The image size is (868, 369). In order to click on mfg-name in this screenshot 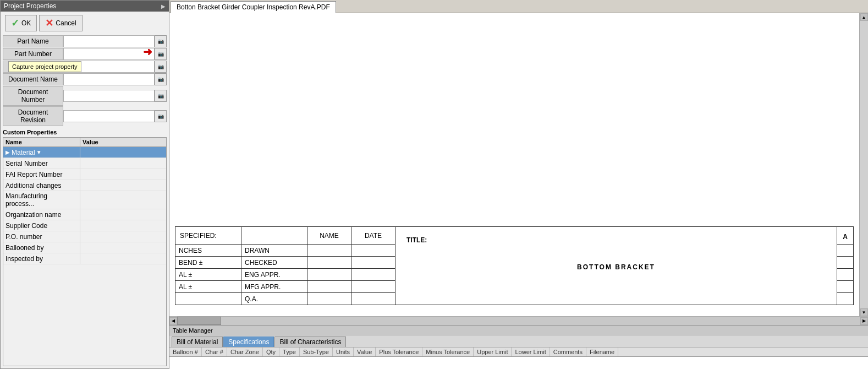, I will do `click(329, 287)`.